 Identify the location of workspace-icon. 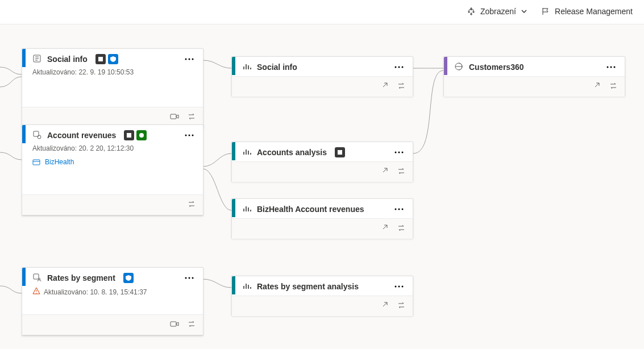
(36, 162).